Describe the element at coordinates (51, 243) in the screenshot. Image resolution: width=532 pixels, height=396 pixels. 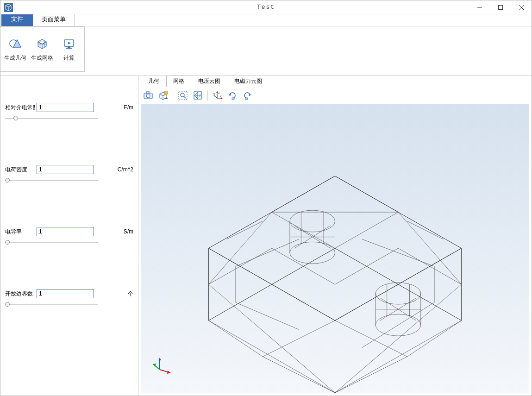
I see `conductivity-slider` at that location.